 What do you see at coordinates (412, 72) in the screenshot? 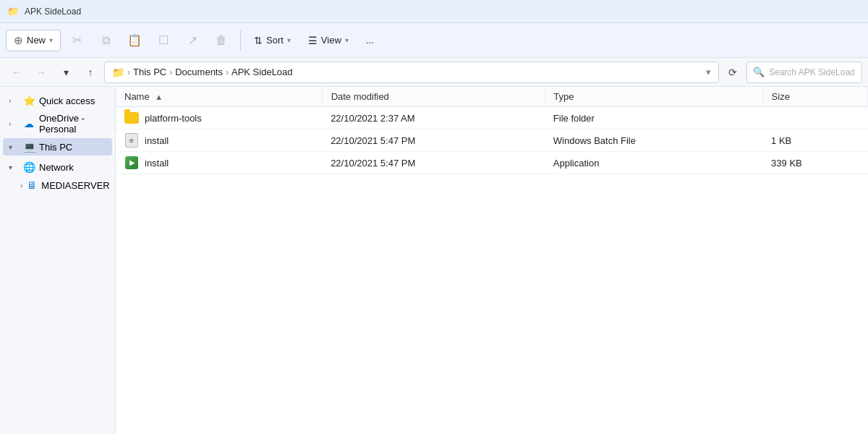
I see `address-path: 📁 › This PC › Documents › APK SideLoad ▾` at bounding box center [412, 72].